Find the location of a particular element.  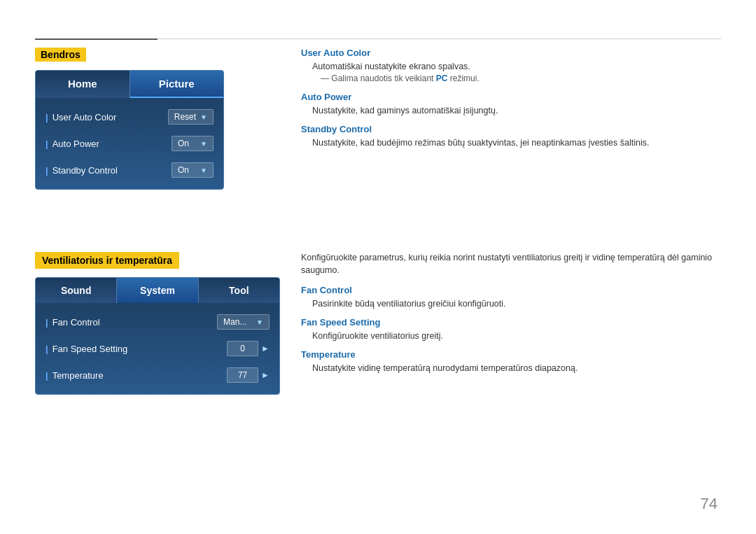

desc-title-standby-control: Standby Control is located at coordinates (511, 129).